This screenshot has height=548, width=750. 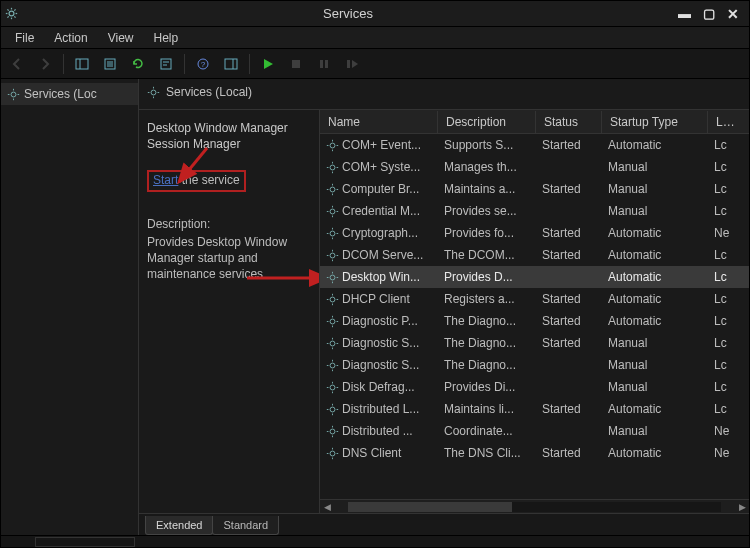 I want to click on cell-description: Provides Di..., so click(x=487, y=387).